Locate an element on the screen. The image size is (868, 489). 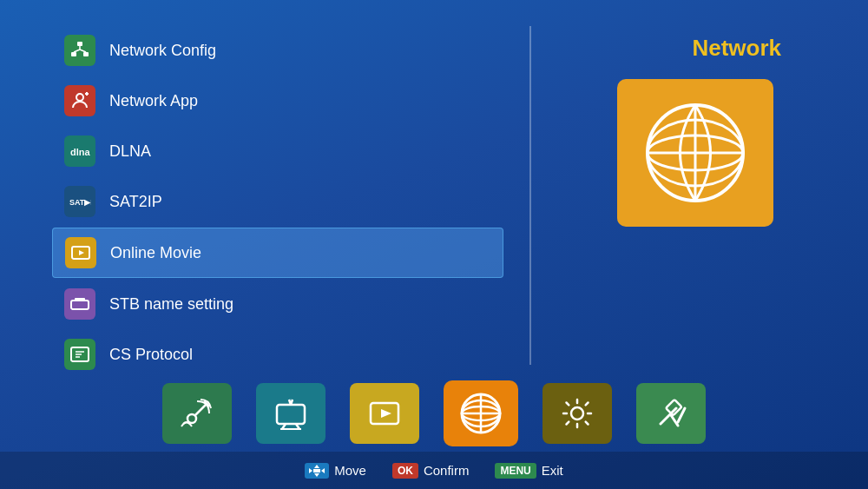
confirm-label: Confirm is located at coordinates (446, 471).